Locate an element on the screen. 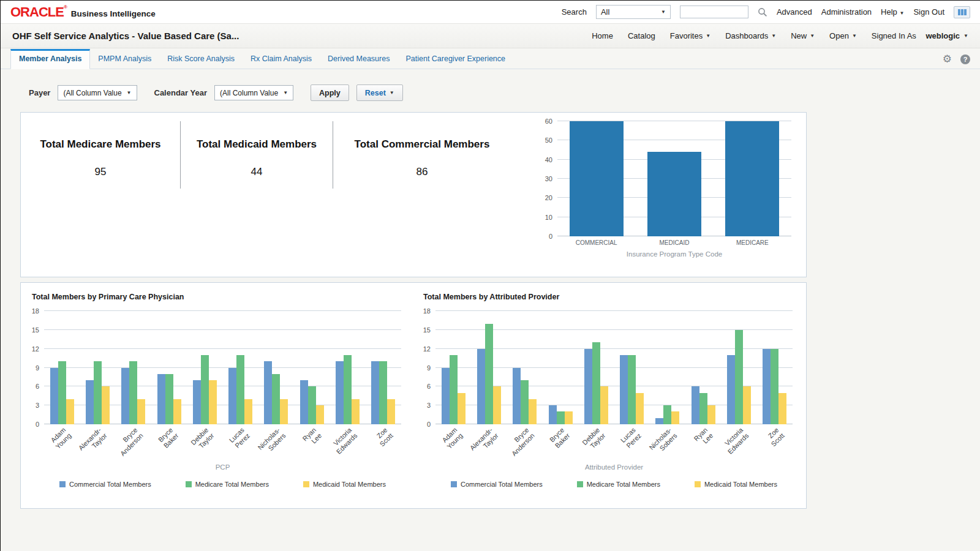  x-axis-label: Nicholas- Sobers is located at coordinates (663, 441).